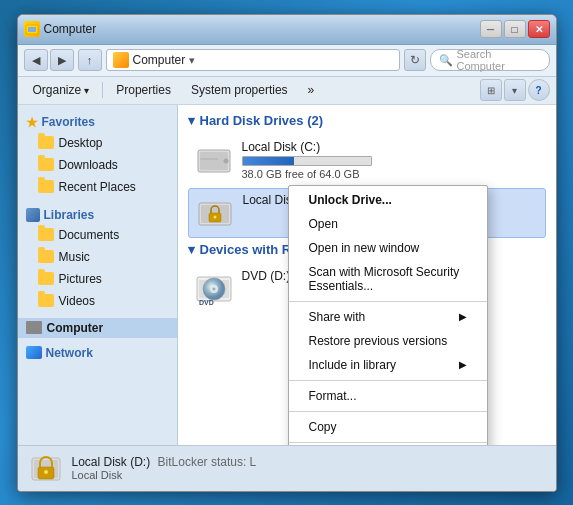 The height and width of the screenshot is (505, 573). I want to click on up-button: ↑, so click(90, 60).